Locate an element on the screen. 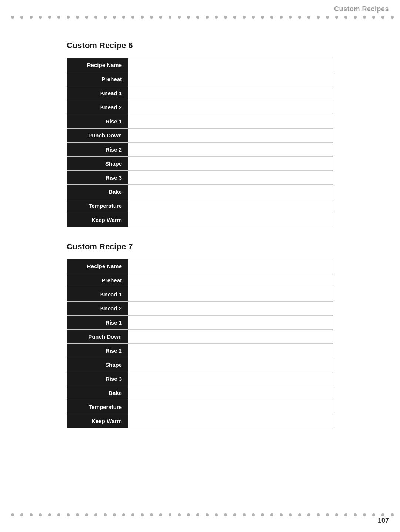  dots-bottom is located at coordinates (200, 515).